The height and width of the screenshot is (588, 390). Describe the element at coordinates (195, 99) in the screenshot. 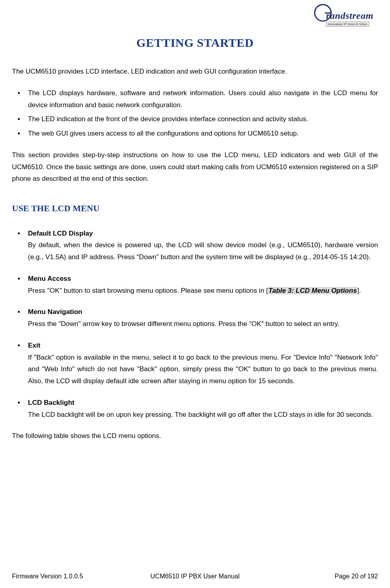

I see `intro-bullet: The LCD displays hardware, software and …` at that location.